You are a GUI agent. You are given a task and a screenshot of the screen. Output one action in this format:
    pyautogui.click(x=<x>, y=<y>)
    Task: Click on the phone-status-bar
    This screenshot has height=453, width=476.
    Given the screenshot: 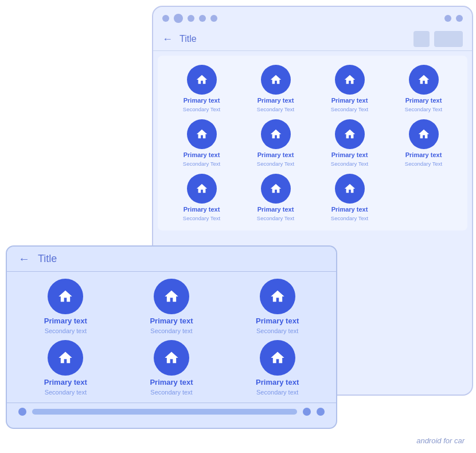 What is the action you would take?
    pyautogui.click(x=313, y=17)
    